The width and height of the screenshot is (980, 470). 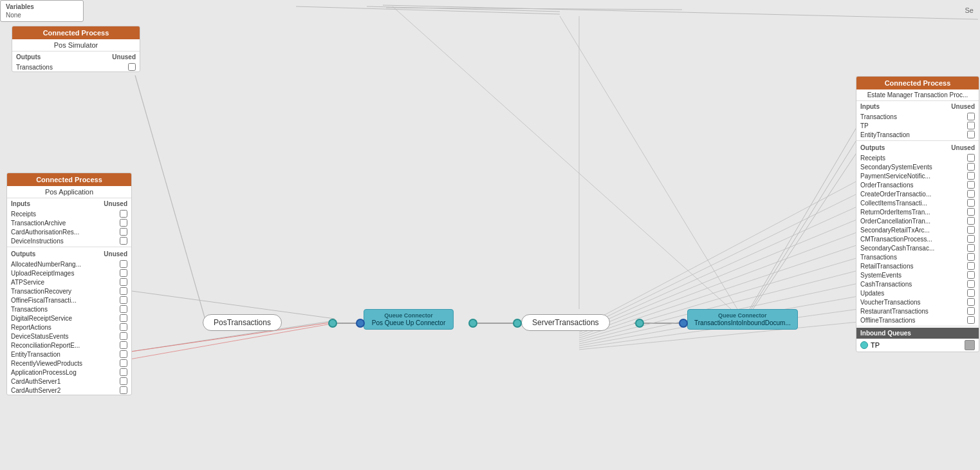 I want to click on em-returnorder-cb, so click(x=971, y=212).